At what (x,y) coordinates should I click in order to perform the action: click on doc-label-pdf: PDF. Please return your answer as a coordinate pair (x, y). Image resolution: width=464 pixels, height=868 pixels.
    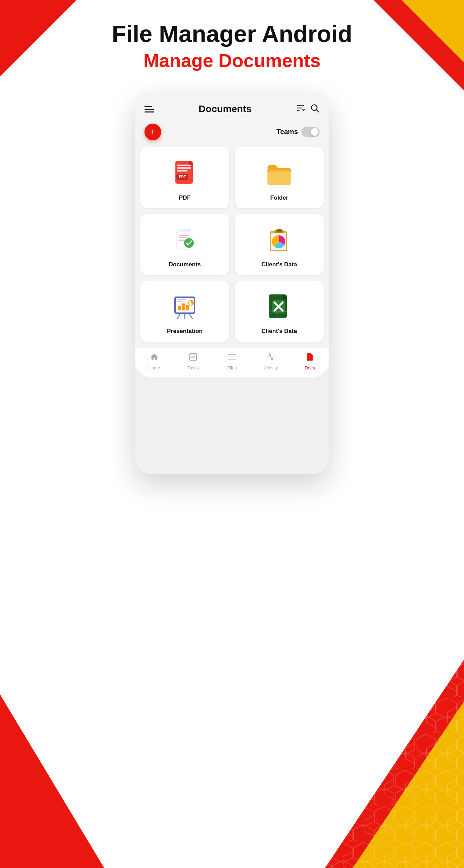
    Looking at the image, I should click on (185, 198).